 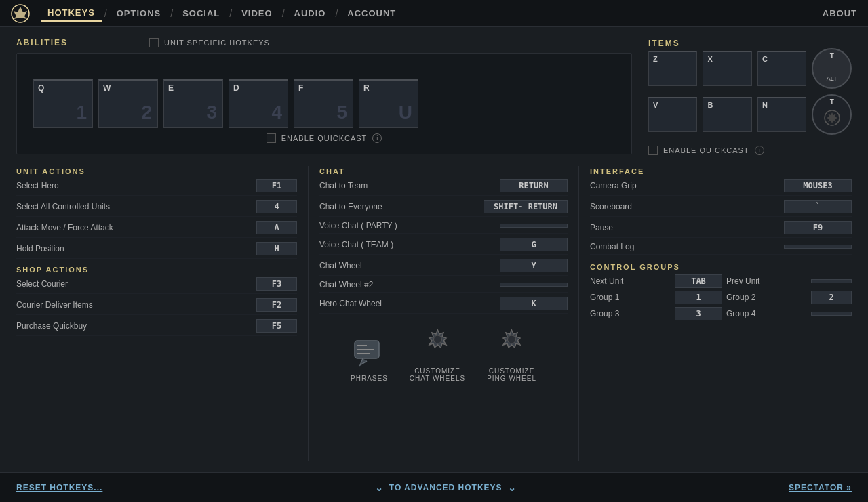 I want to click on item-key-b: B, so click(x=727, y=114).